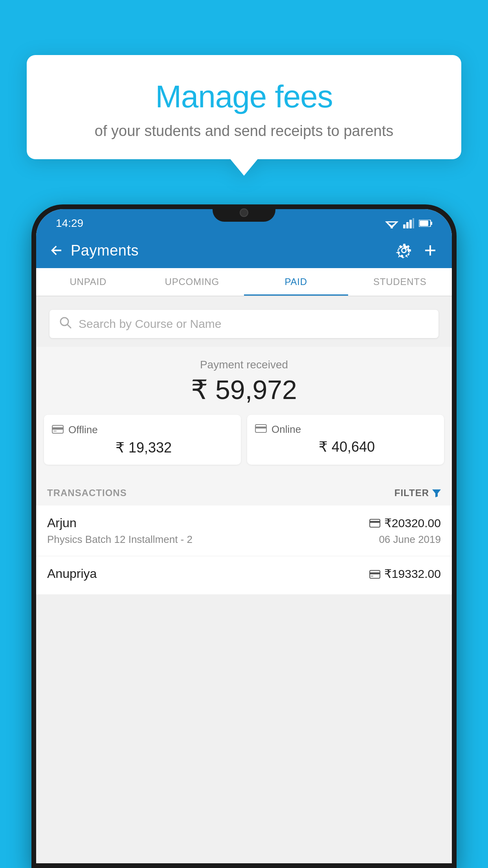 The image size is (488, 868). Describe the element at coordinates (346, 447) in the screenshot. I see `online-amount: ₹ 40,640` at that location.